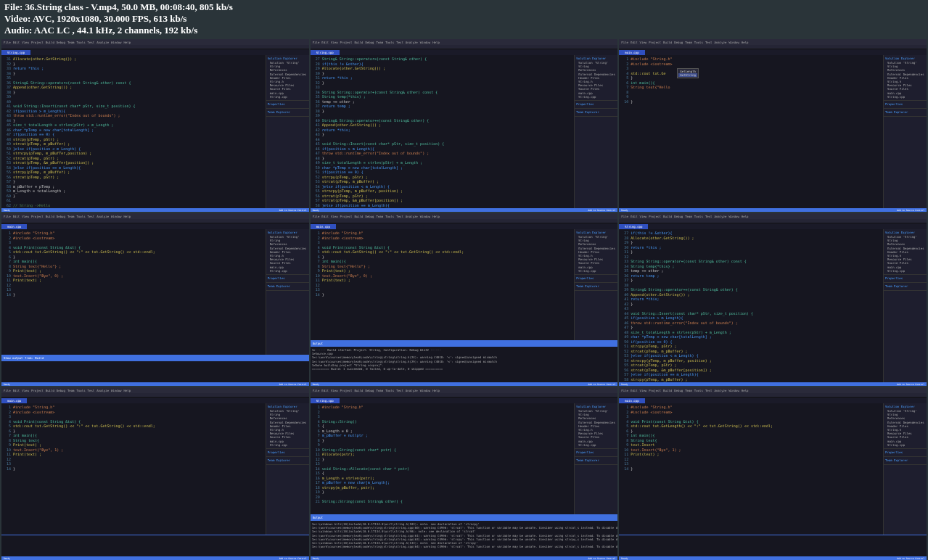 The image size is (928, 560). I want to click on autocomplete-popup: GetLengthGetString, so click(688, 73).